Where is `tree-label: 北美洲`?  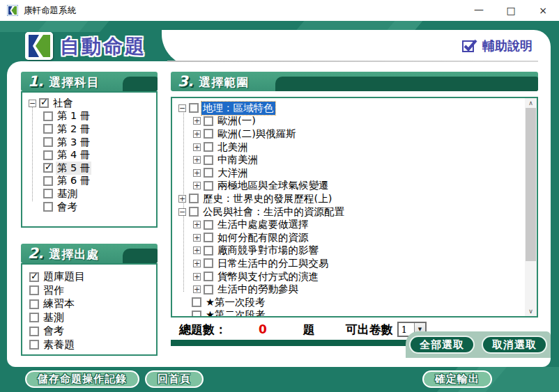
tree-label: 北美洲 is located at coordinates (233, 148).